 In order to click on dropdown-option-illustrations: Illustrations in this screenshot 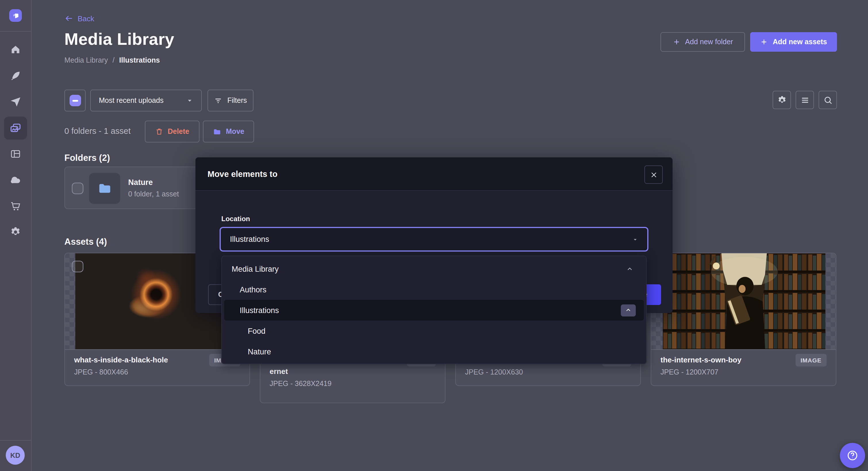, I will do `click(434, 310)`.